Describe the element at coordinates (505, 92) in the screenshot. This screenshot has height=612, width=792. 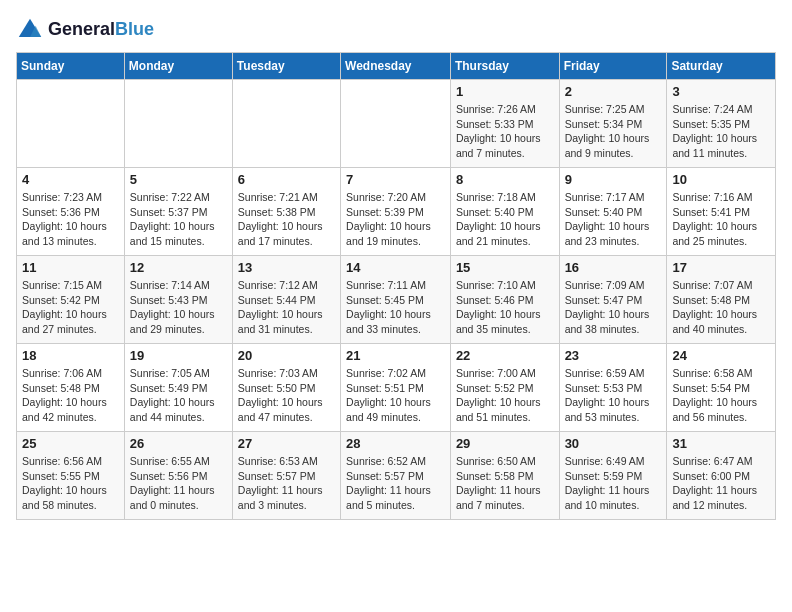
I see `day-number: 1` at that location.